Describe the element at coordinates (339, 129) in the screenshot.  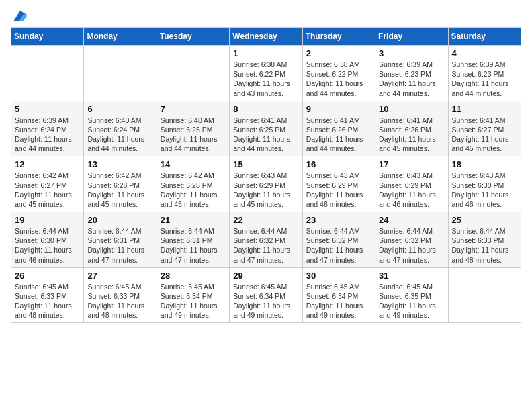
I see `calendar-cell: 9Sunrise: 6:41 AMSunset: 6:26 PMDaylight…` at that location.